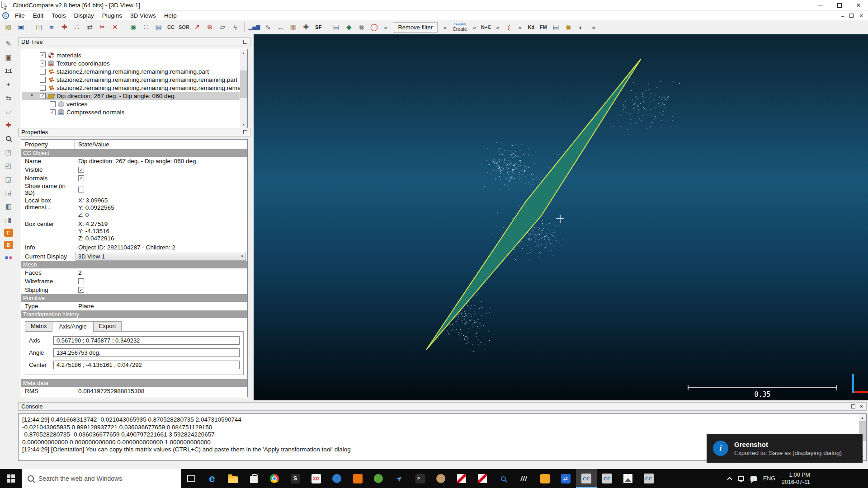 Image resolution: width=868 pixels, height=488 pixels. Describe the element at coordinates (9, 111) in the screenshot. I see `perspective-icon: ▱` at that location.